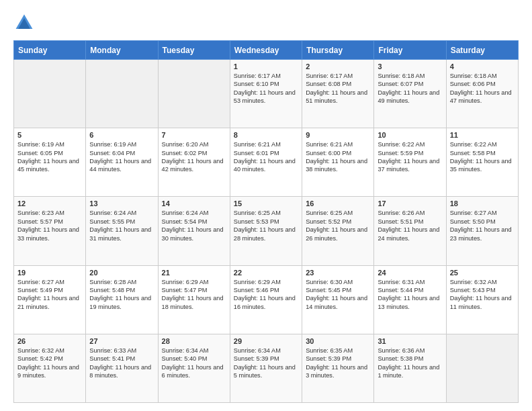  What do you see at coordinates (482, 300) in the screenshot?
I see `calendar-cell: 25Sunrise: 6:32 AM Sunset: 5:43 PM Dayli…` at bounding box center [482, 300].